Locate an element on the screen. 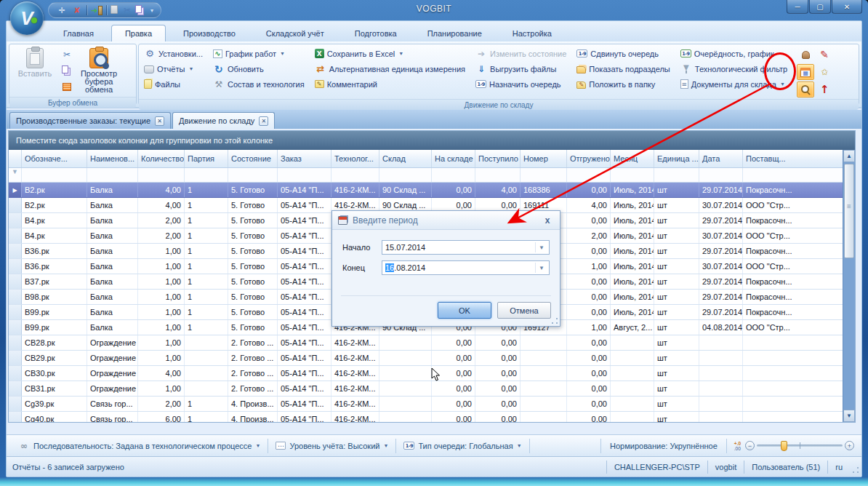 This screenshot has height=486, width=868. icon-button-stamp-icon is located at coordinates (805, 55).